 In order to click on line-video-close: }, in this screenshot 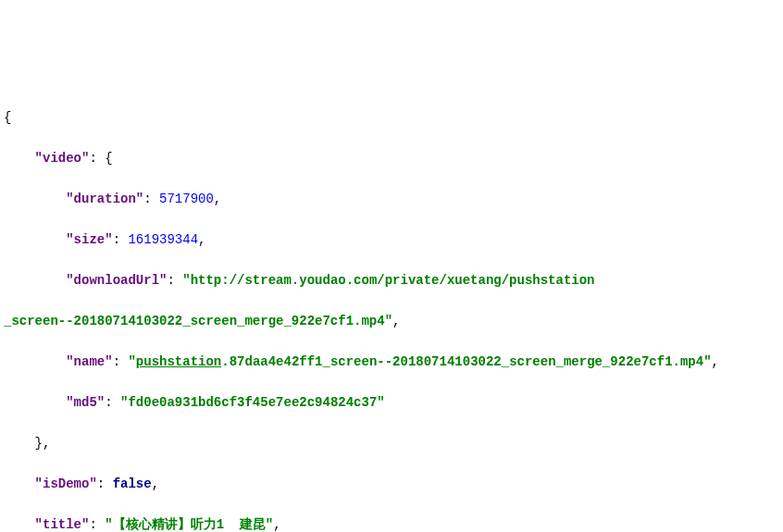, I will do `click(392, 443)`.